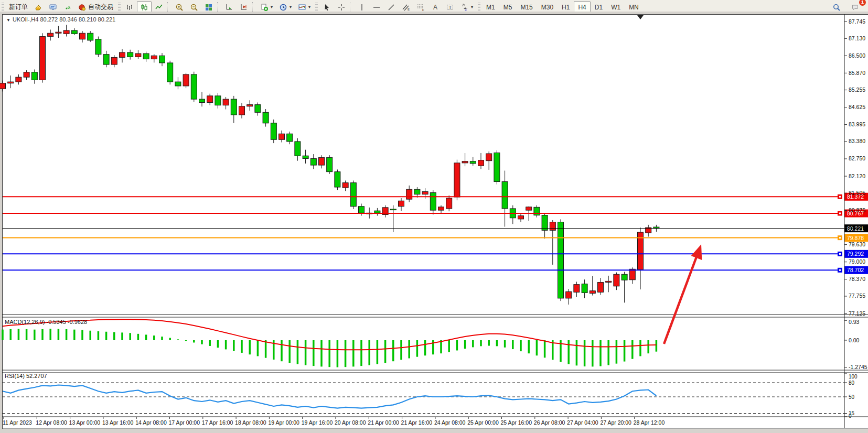 This screenshot has height=433, width=868. I want to click on chart-shift-icon, so click(244, 7).